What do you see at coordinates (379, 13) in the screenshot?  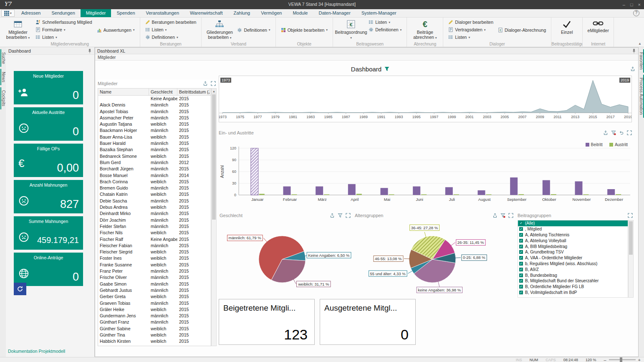 I see `menu-tab-system-manager: System-Manager` at bounding box center [379, 13].